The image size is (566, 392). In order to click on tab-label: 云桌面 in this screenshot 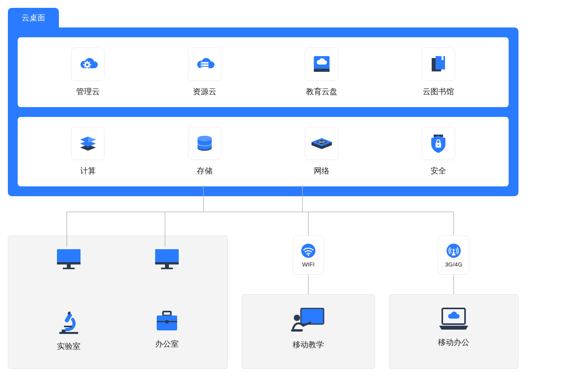, I will do `click(33, 18)`.